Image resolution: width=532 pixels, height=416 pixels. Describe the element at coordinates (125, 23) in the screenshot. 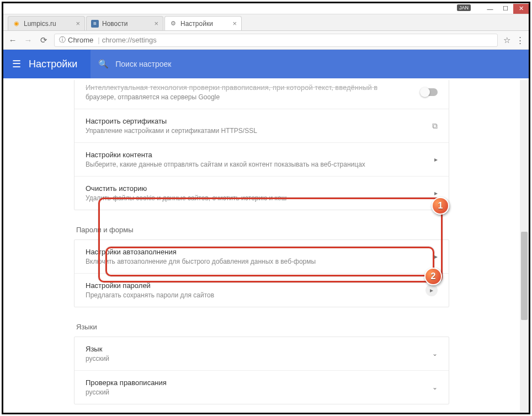

I see `tab-news: B Новости ×` at that location.